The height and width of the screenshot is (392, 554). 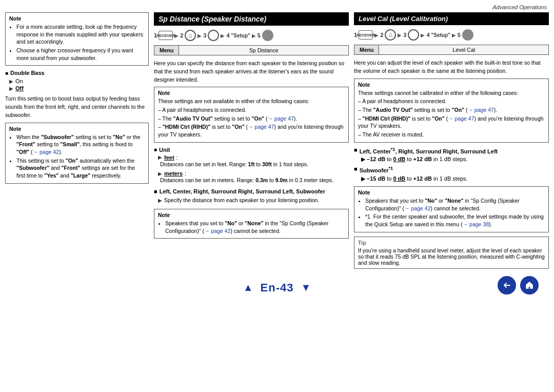 What do you see at coordinates (429, 151) in the screenshot?
I see `lr-section-title: Left, Center*1, Right, Surround Right, S…` at bounding box center [429, 151].